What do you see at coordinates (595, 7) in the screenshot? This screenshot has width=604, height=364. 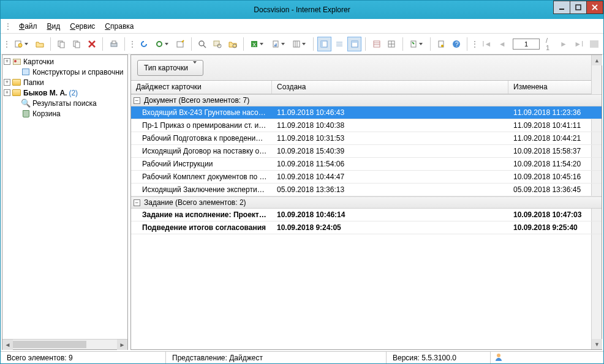 I see `close-button` at bounding box center [595, 7].